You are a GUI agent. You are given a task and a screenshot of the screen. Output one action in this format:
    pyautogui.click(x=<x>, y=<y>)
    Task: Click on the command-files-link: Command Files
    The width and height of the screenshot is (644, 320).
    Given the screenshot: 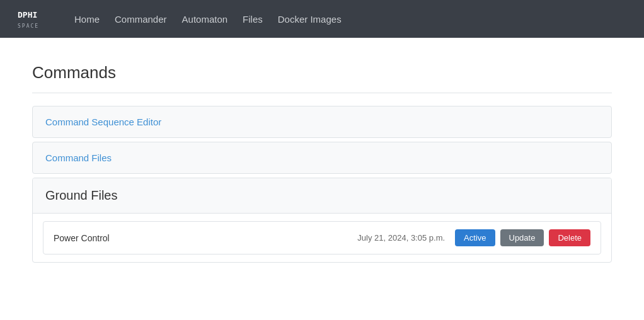 What is the action you would take?
    pyautogui.click(x=78, y=157)
    